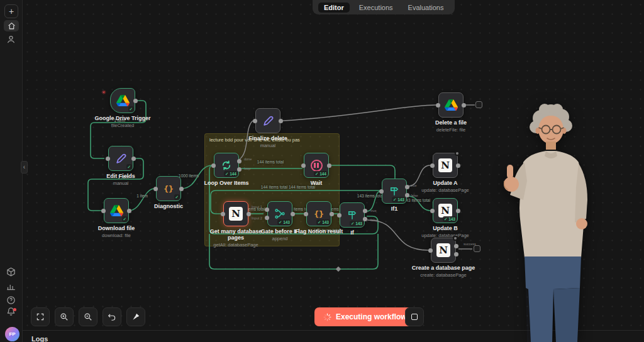 Image resolution: width=644 pixels, height=342 pixels. I want to click on sidebar-item-personal, so click(11, 40).